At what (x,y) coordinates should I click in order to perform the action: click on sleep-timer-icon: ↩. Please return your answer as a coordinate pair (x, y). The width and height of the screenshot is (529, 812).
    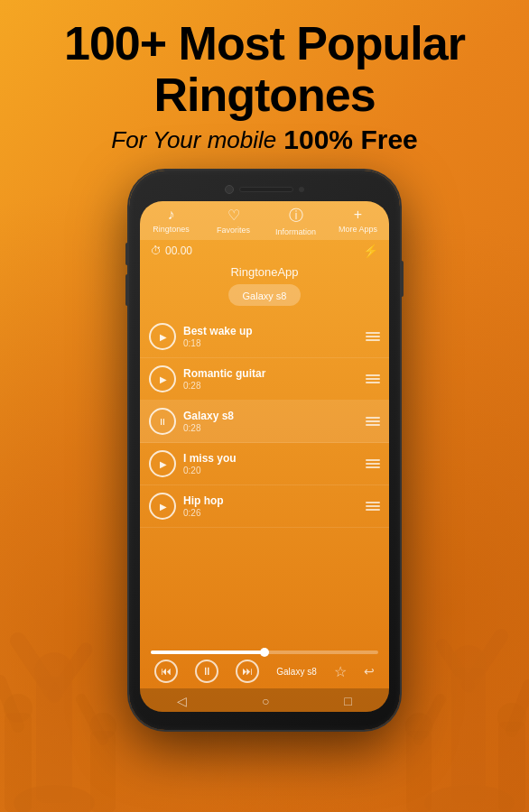
    Looking at the image, I should click on (369, 671).